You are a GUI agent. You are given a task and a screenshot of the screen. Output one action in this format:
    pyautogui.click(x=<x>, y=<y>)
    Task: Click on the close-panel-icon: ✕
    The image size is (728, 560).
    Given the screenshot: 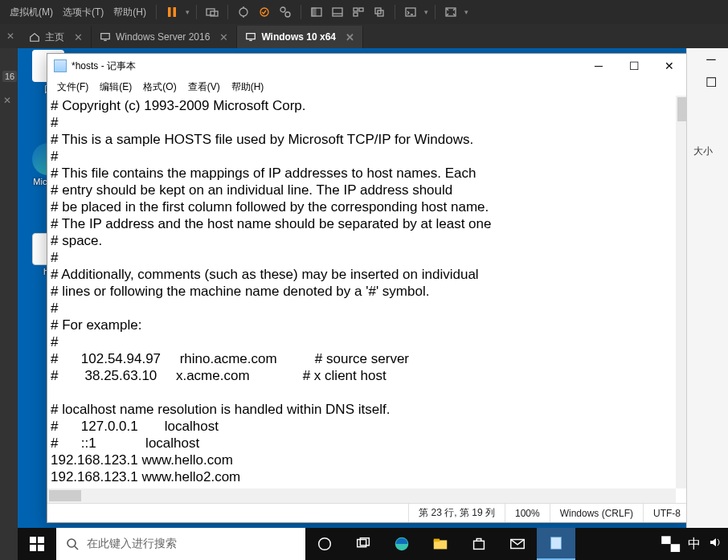 What is the action you would take?
    pyautogui.click(x=10, y=36)
    